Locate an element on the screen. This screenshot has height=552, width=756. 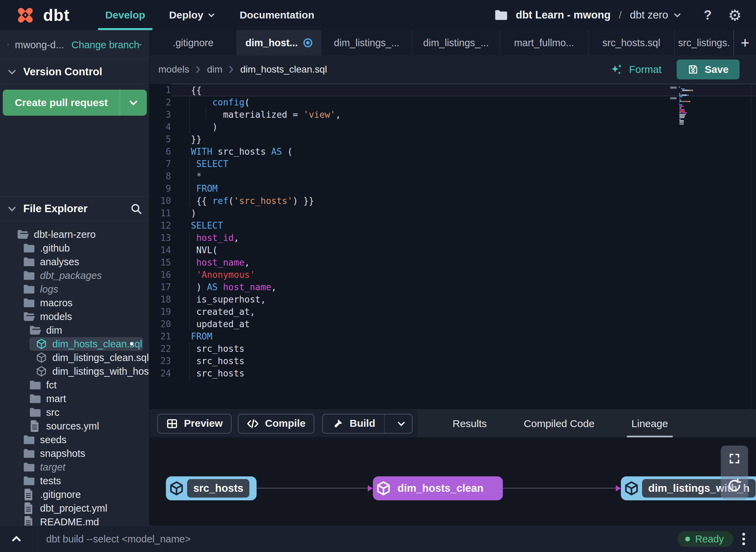
code-line-6: 6WITH src_hosts AS ( is located at coordinates (453, 152).